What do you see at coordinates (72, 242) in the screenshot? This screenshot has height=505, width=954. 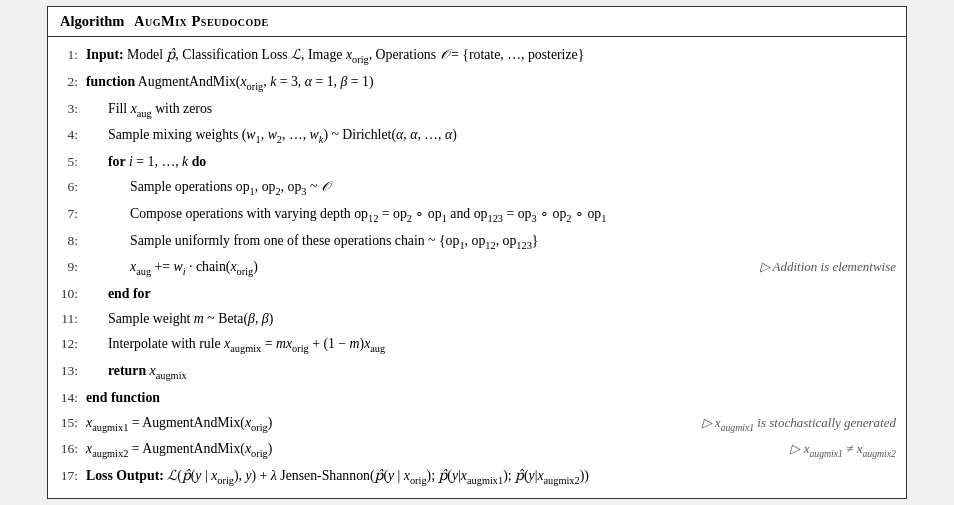 I see `line-number: 8:` at bounding box center [72, 242].